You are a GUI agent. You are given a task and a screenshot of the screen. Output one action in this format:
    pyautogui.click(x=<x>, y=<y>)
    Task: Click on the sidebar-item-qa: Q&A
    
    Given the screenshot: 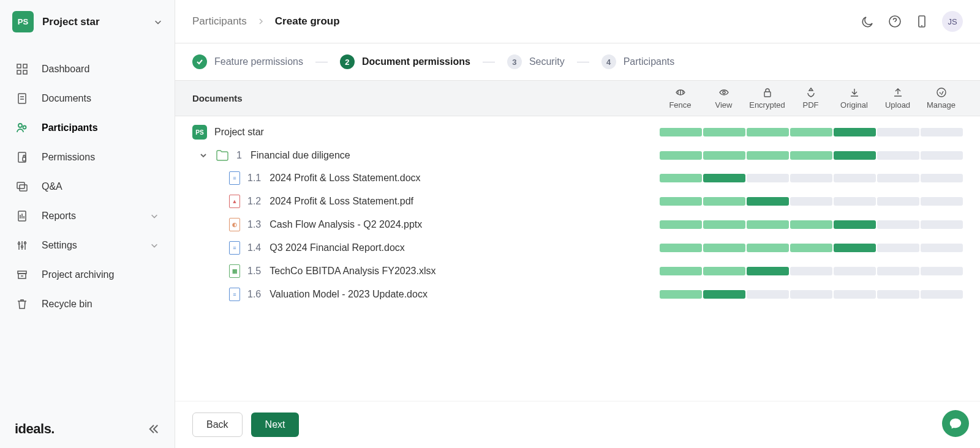 What is the action you would take?
    pyautogui.click(x=87, y=187)
    